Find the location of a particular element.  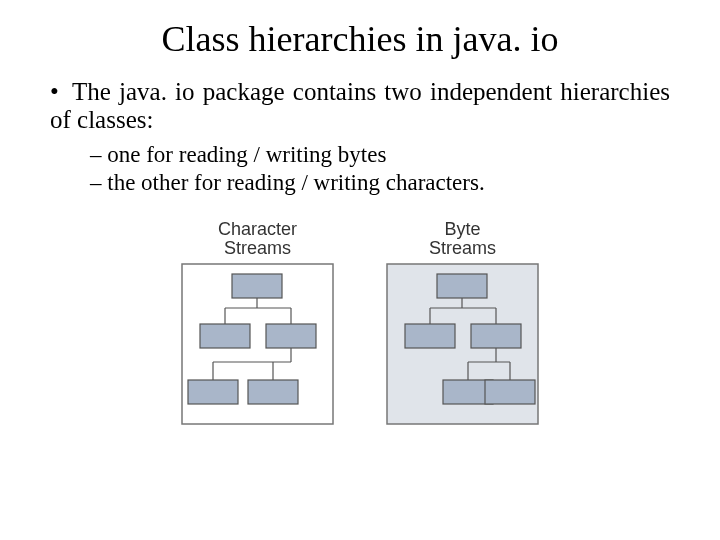

sub-bullet-1-text: one for reading / writing bytes is located at coordinates (246, 154).